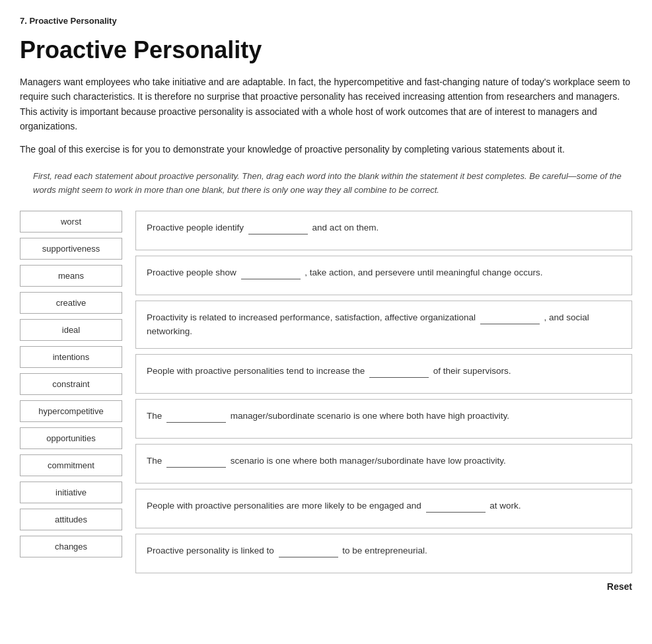 This screenshot has height=644, width=652. Describe the element at coordinates (71, 519) in the screenshot. I see `word-tile: attitudes` at that location.